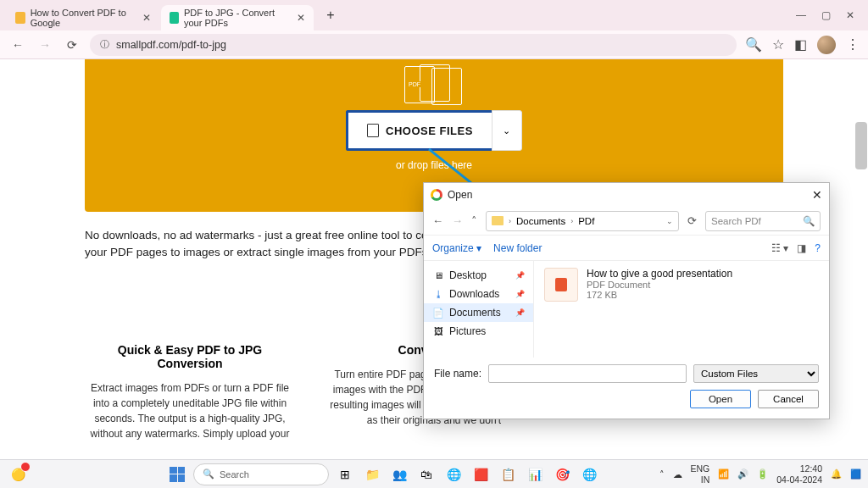  Describe the element at coordinates (700, 474) in the screenshot. I see `language-indicator: ENGIN` at that location.